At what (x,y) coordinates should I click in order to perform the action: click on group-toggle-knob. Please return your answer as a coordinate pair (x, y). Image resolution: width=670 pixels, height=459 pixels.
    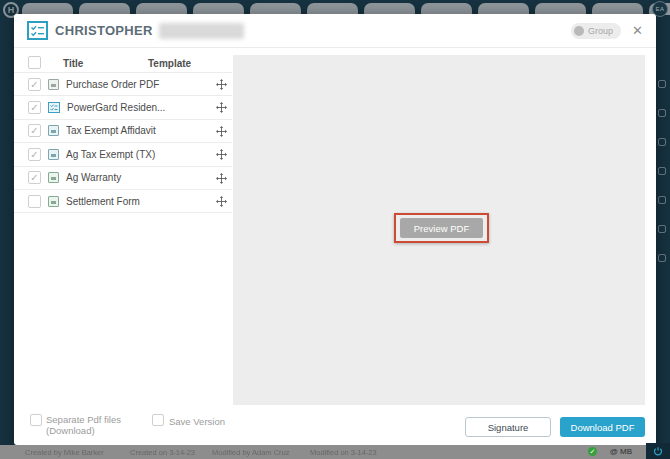
    Looking at the image, I should click on (579, 31).